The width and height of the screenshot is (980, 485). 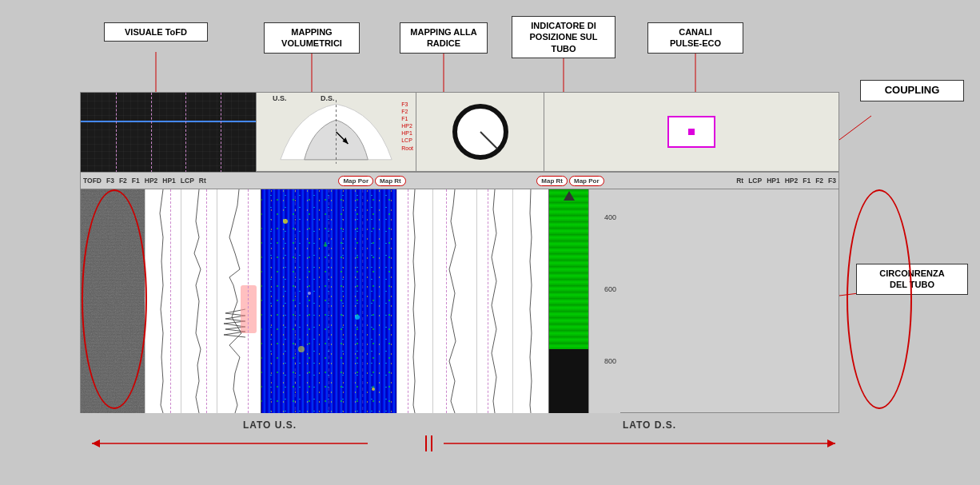 I want to click on strip-f3-right, so click(x=531, y=301).